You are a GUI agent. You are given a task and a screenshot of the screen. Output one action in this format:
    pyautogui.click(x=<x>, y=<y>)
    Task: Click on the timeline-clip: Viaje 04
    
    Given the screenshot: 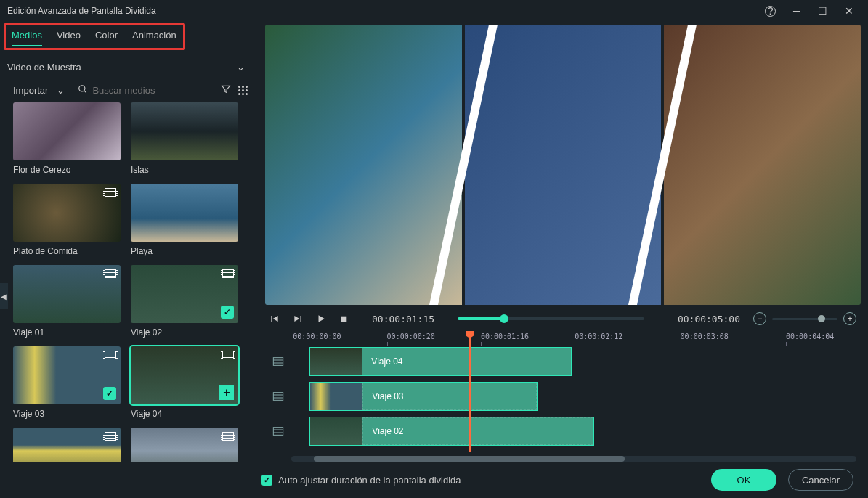 What is the action you would take?
    pyautogui.click(x=440, y=362)
    